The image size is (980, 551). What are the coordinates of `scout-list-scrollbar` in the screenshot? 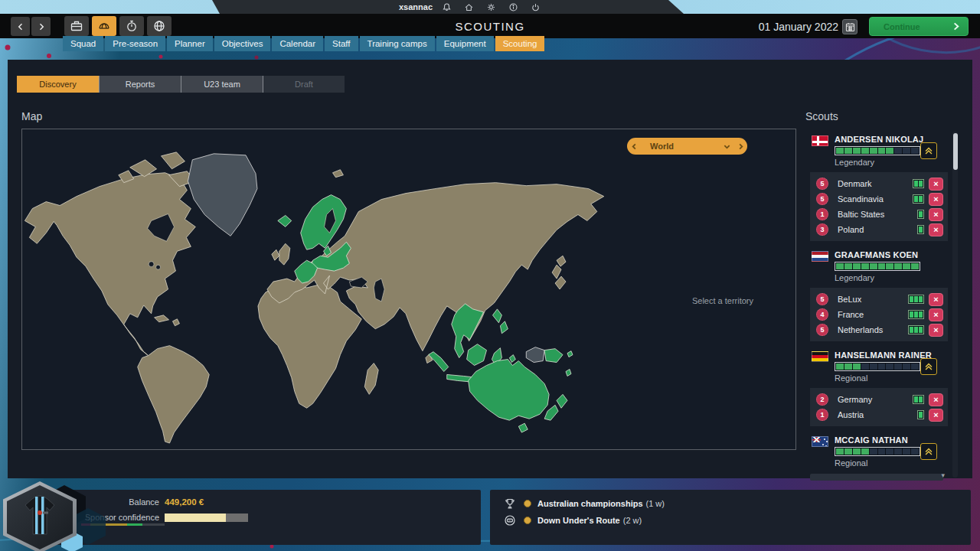 It's located at (956, 305).